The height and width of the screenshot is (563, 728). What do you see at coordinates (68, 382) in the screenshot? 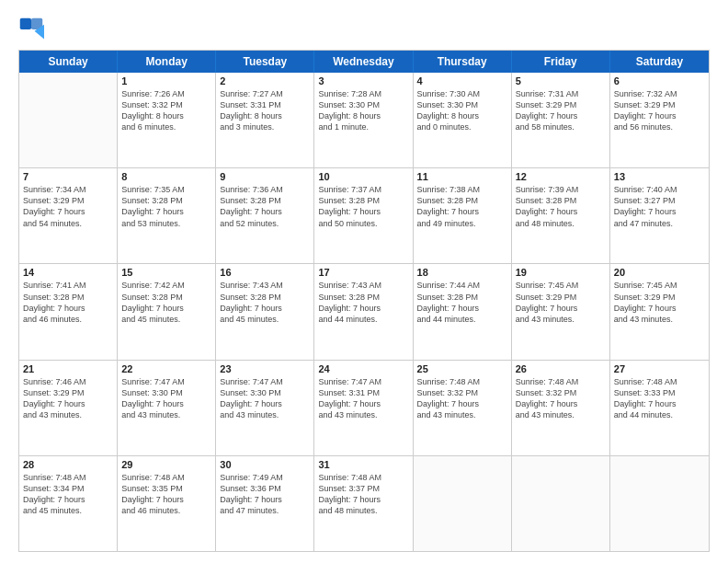
I see `cell-line: Sunrise: 7:46 AM` at bounding box center [68, 382].